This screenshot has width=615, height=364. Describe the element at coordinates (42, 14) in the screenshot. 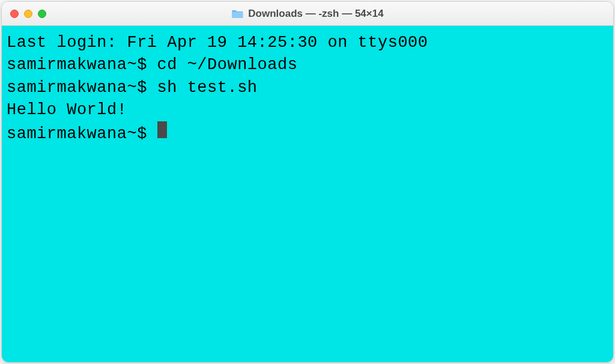

I see `maximize-icon` at that location.